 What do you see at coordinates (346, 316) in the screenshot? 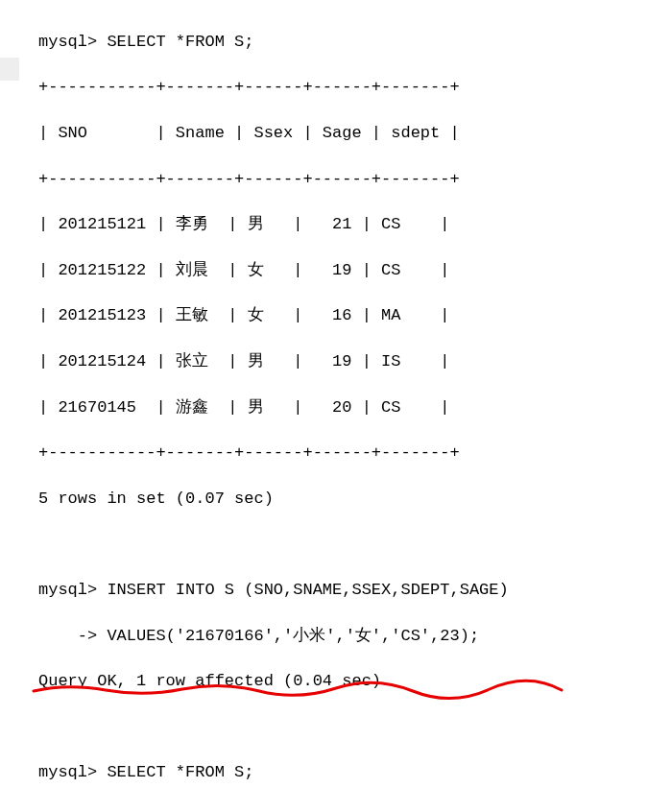
I see `table-row: | 201215123 | 王敏 | 女 | 16 | MA |` at bounding box center [346, 316].